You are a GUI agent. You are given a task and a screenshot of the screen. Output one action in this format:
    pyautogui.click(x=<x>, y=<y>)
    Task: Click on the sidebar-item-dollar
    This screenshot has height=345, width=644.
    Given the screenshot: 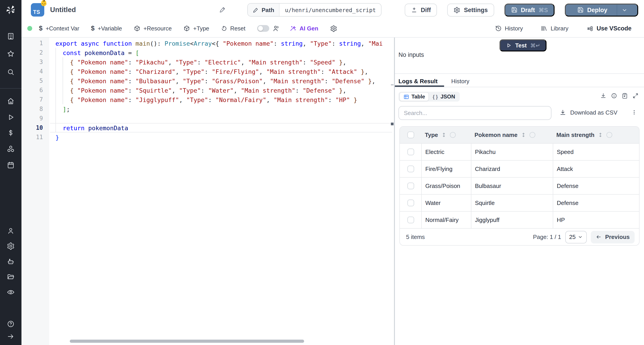 What is the action you would take?
    pyautogui.click(x=11, y=133)
    